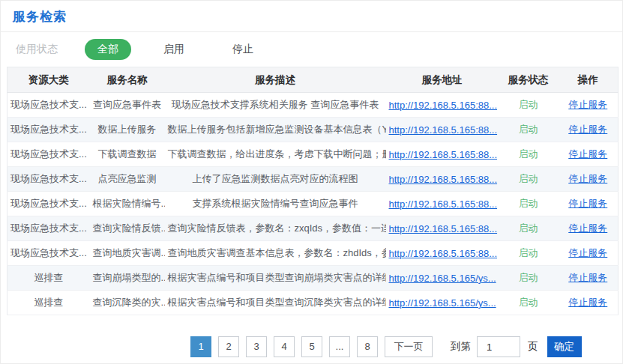 This screenshot has width=623, height=364. I want to click on goto-page-label: 到第, so click(460, 347).